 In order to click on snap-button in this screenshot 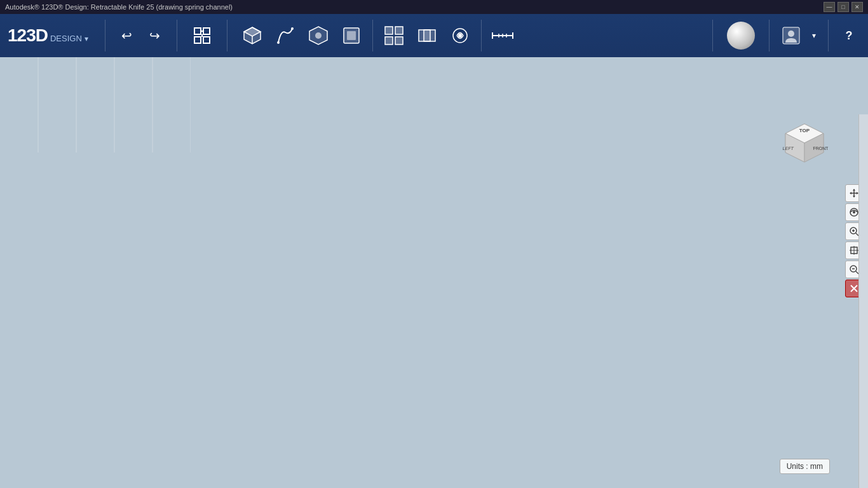, I will do `click(460, 36)`.